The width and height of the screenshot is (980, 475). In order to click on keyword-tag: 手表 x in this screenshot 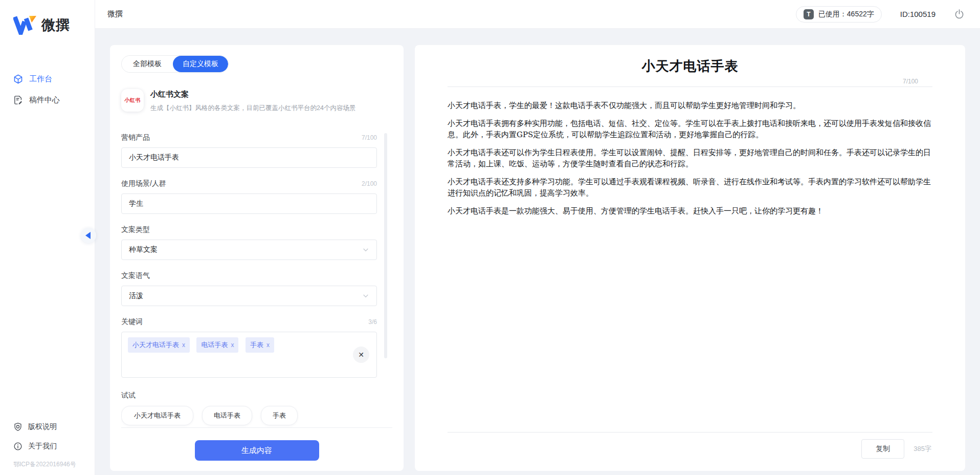, I will do `click(260, 345)`.